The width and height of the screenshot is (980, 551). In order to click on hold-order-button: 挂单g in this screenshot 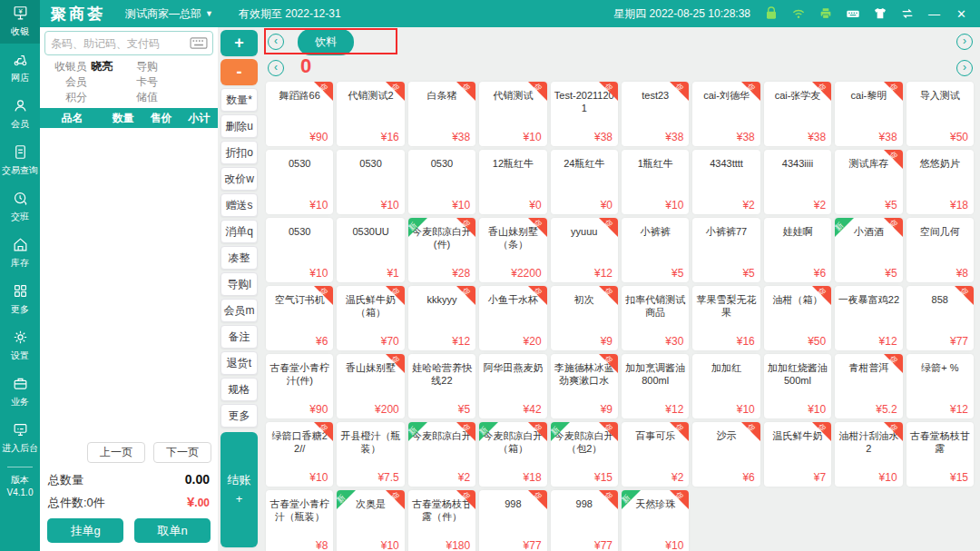, I will do `click(85, 530)`.